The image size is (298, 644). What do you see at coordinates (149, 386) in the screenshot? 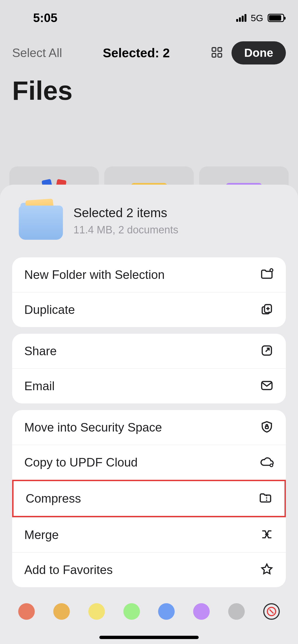
I see `action-email: Email` at bounding box center [149, 386].